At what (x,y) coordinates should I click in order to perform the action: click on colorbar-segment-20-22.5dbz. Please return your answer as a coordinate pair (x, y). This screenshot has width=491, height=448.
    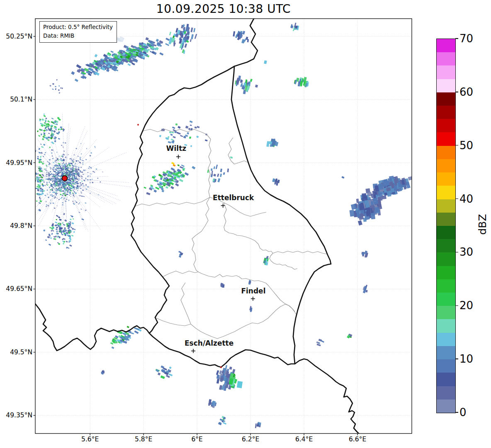
    Looking at the image, I should click on (446, 299).